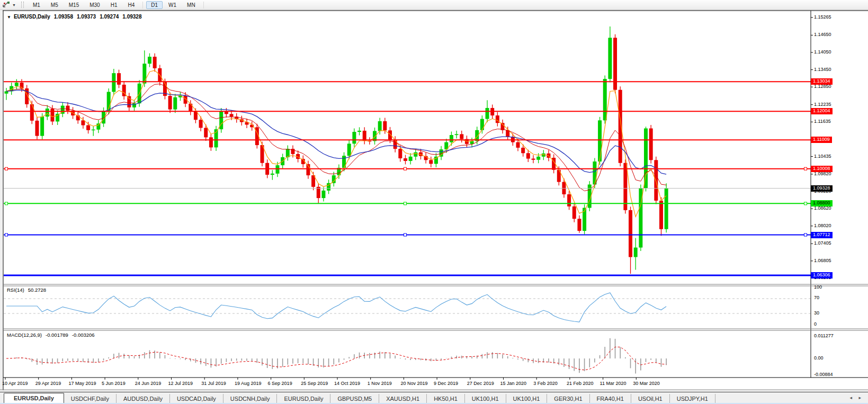 Image resolution: width=868 pixels, height=404 pixels. What do you see at coordinates (822, 203) in the screenshot?
I see `price-level-badge: 1.08800` at bounding box center [822, 203].